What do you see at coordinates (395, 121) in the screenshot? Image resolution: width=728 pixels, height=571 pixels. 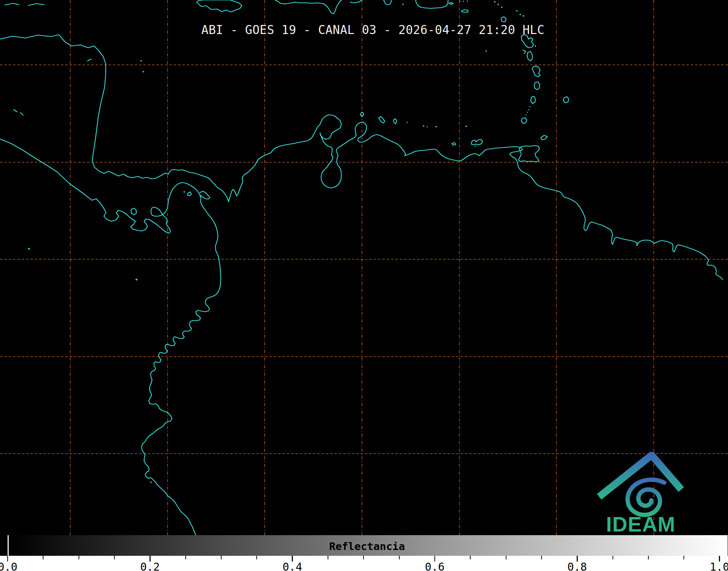 I see `coastline-bonaire` at bounding box center [395, 121].